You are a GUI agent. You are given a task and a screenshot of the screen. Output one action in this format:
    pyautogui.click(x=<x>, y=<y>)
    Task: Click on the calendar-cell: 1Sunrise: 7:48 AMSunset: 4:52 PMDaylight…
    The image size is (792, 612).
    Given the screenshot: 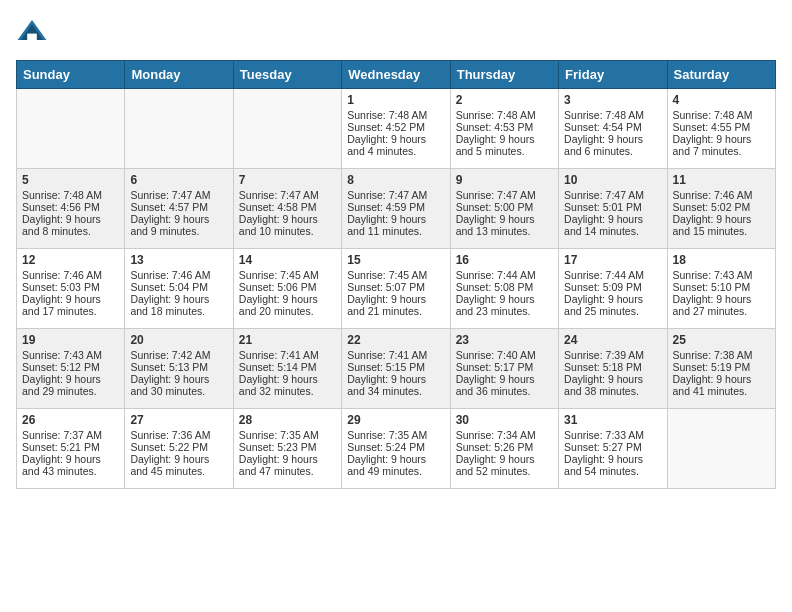 What is the action you would take?
    pyautogui.click(x=396, y=129)
    